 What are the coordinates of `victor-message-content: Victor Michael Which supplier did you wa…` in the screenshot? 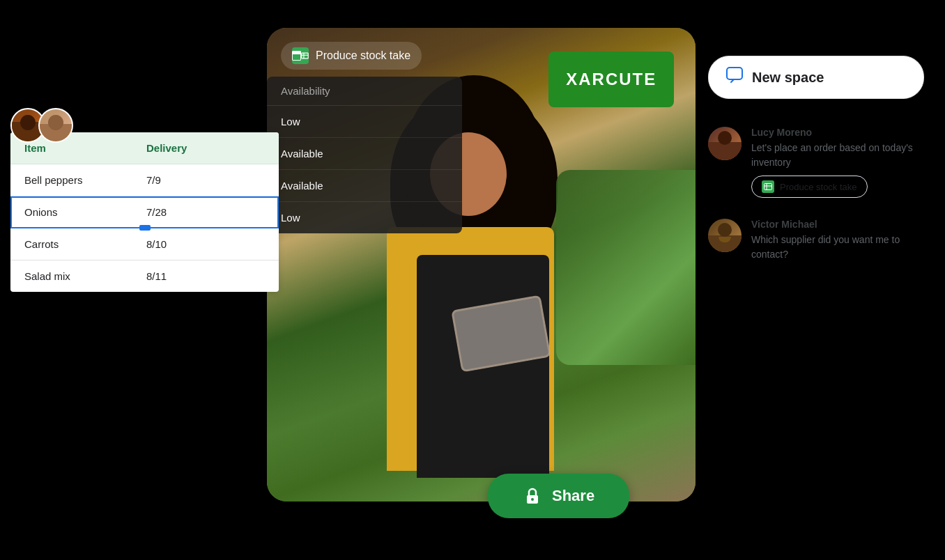 It's located at (838, 240).